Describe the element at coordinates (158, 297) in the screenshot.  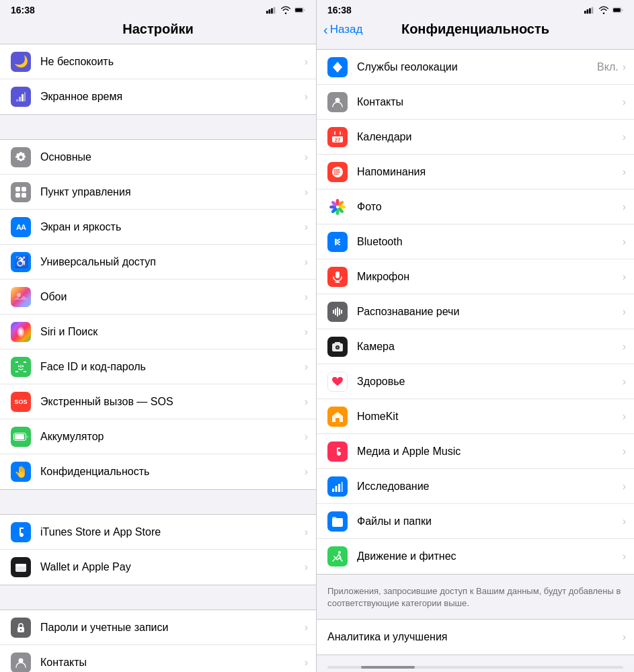
I see `row-wallpaper: Обои ›` at that location.